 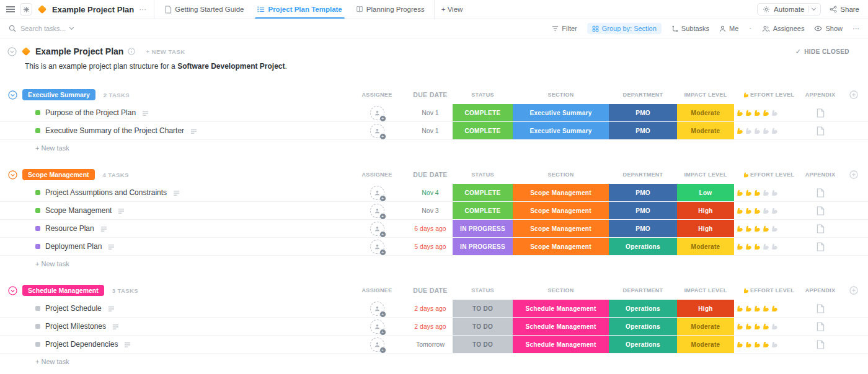 What do you see at coordinates (430, 326) in the screenshot?
I see `due-date: 2 days ago` at bounding box center [430, 326].